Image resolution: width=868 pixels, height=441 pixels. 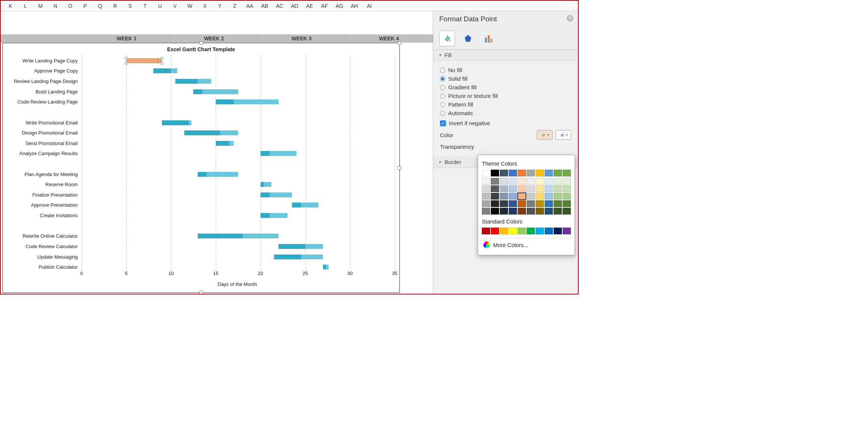 What do you see at coordinates (235, 6) in the screenshot?
I see `column-letter: Z` at bounding box center [235, 6].